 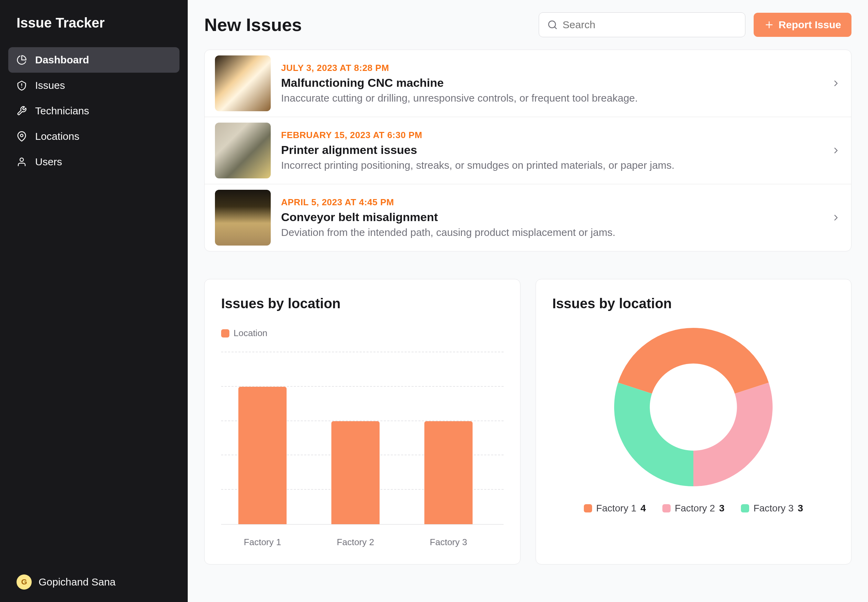 What do you see at coordinates (551, 135) in the screenshot?
I see `issue-date: FEBRUARY 15, 2023 AT 6:30 PM` at bounding box center [551, 135].